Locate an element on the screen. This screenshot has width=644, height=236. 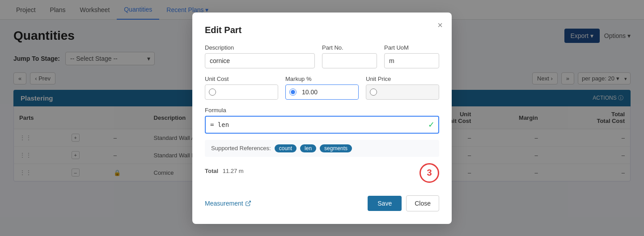
description-input is located at coordinates (260, 61).